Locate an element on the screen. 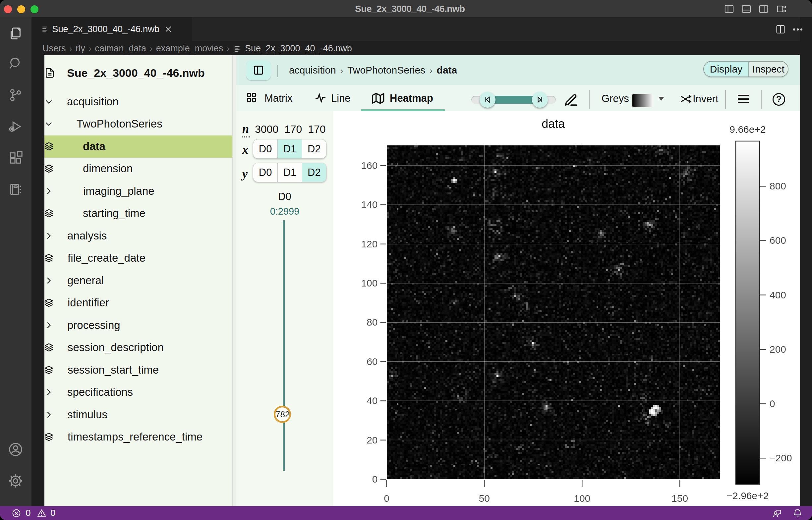  svg-text: 40 is located at coordinates (372, 400).